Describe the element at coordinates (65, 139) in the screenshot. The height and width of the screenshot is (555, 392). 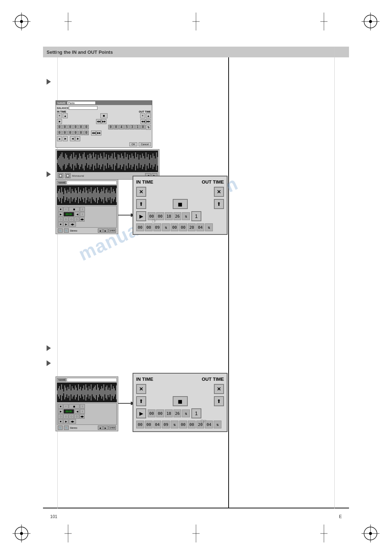
I see `play2-btn: ▶` at that location.